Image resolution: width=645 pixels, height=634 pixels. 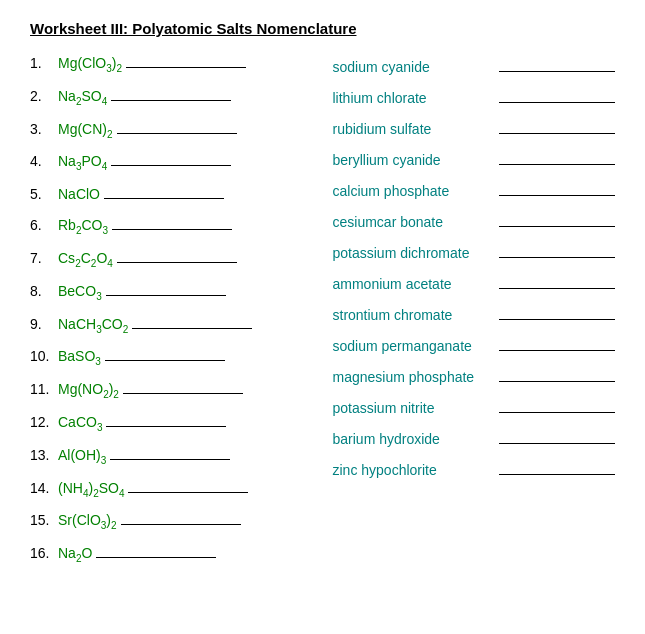 What do you see at coordinates (413, 68) in the screenshot?
I see `compound-label: sodium cyanide` at bounding box center [413, 68].